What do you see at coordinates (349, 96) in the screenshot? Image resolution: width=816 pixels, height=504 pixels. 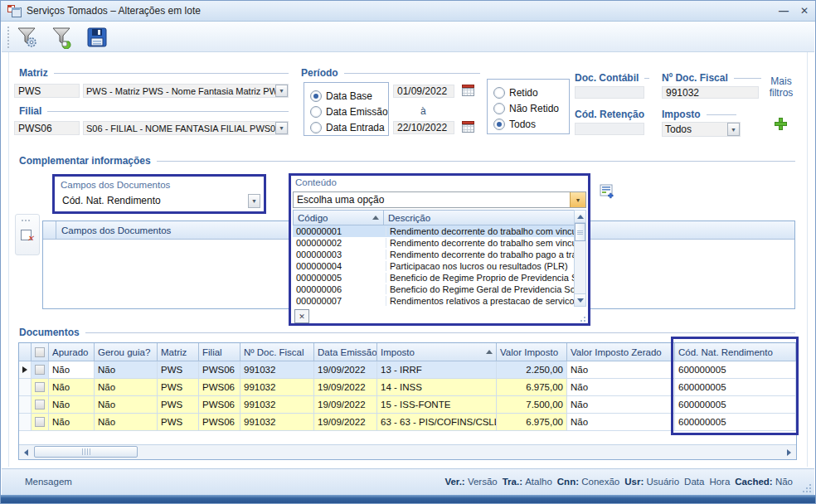 I see `radio-option: Data Base` at bounding box center [349, 96].